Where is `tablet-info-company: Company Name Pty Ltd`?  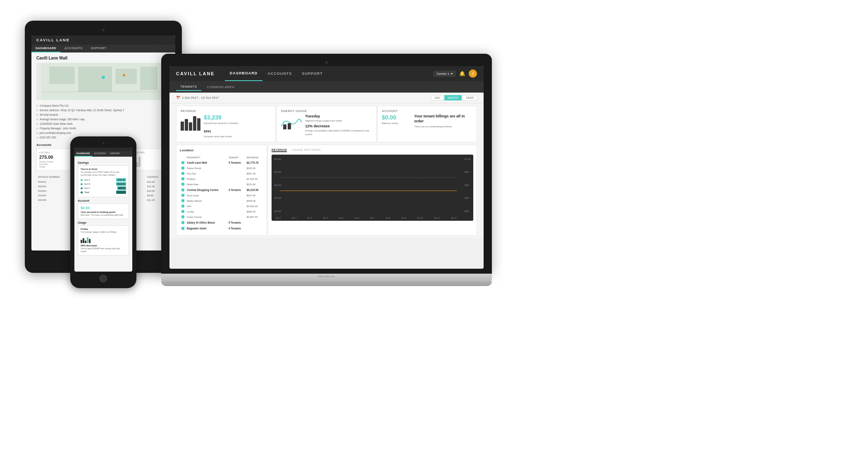
tablet-info-company: Company Name Pty Ltd is located at coordinates (103, 106).